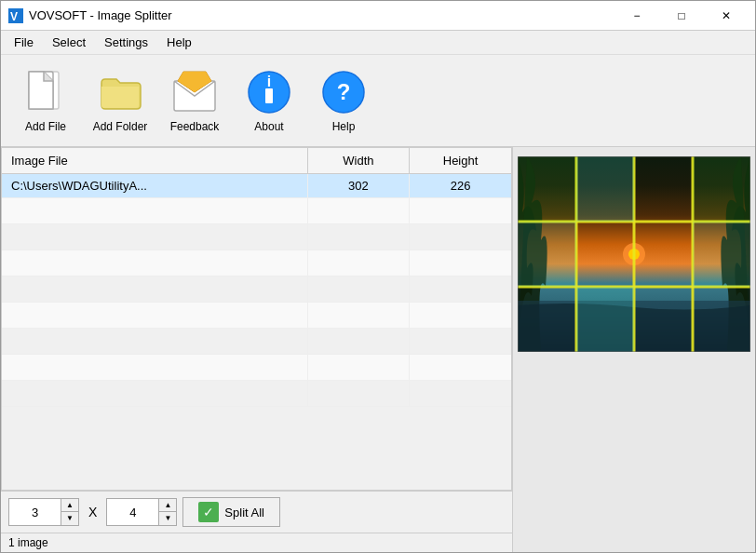 The image size is (756, 553). What do you see at coordinates (70, 519) in the screenshot?
I see `rows-down-arrow: ▼` at bounding box center [70, 519].